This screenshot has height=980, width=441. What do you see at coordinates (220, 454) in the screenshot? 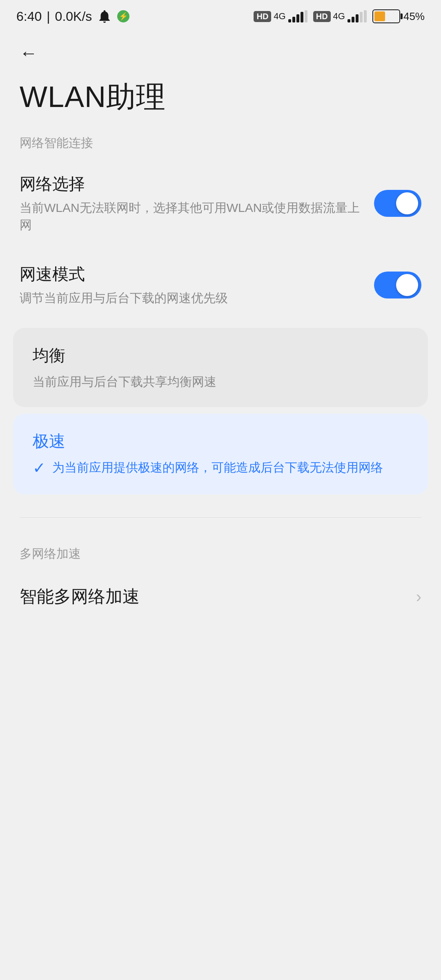
I see `speed-option-turbo: 极速 ✓ 为当前应用提供极速的网络，可能造成后台下载无法使用网络` at bounding box center [220, 454].